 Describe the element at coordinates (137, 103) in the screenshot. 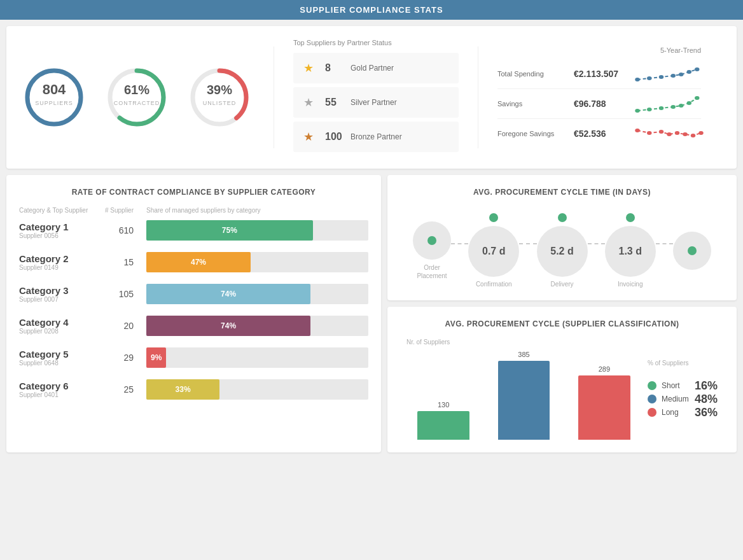

I see `svg-text: CONTRACTED` at that location.